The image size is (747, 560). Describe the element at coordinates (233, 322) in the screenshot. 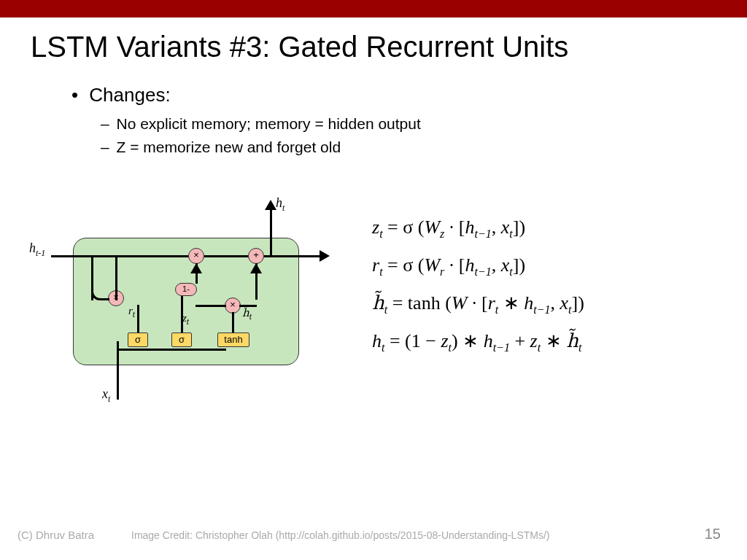

I see `tanh-out-line` at that location.